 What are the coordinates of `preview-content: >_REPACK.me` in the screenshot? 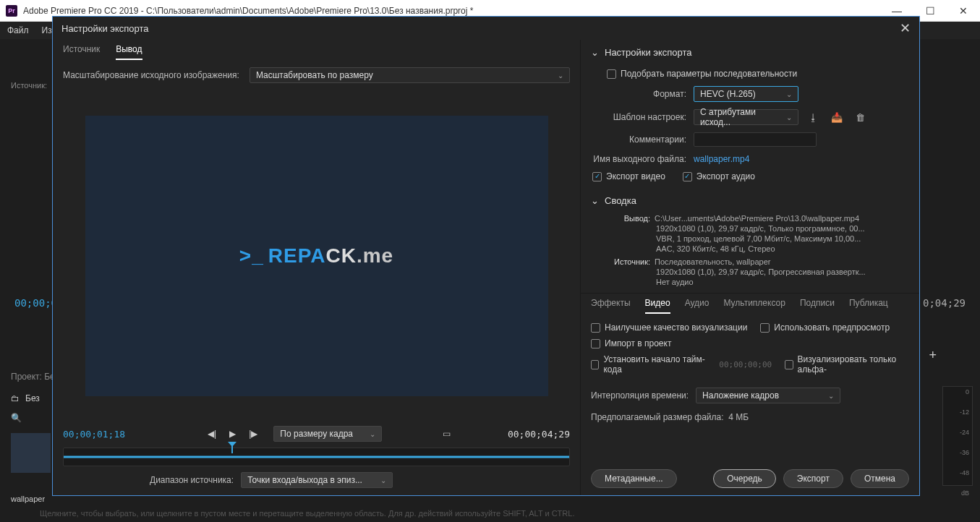 It's located at (317, 256).